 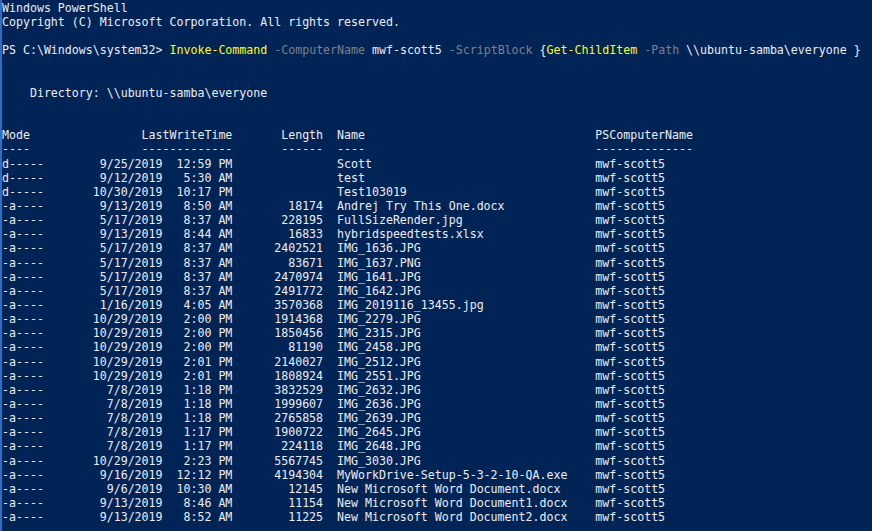 What do you see at coordinates (437, 234) in the screenshot?
I see `file-row: -a---- 9/13/2019 8:44 AM 16833 hybridspe…` at bounding box center [437, 234].